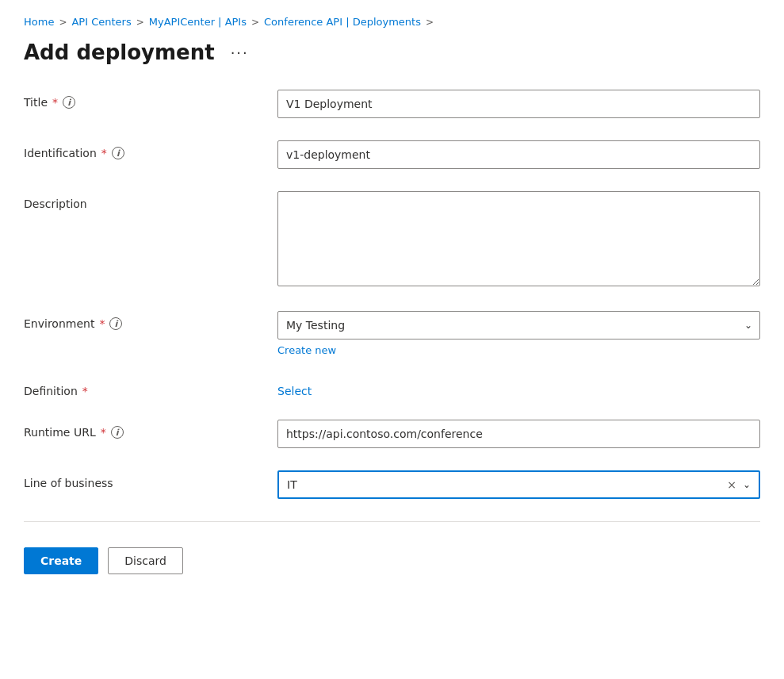 The width and height of the screenshot is (784, 679). What do you see at coordinates (743, 485) in the screenshot?
I see `combobox-actions: × ⌄` at bounding box center [743, 485].